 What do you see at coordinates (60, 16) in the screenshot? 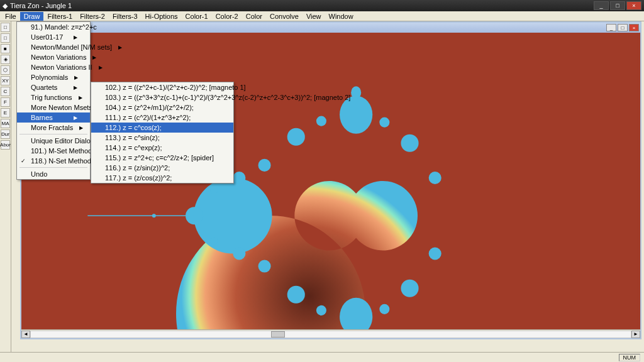
I see `menu-filters-1: Filters-1` at bounding box center [60, 16].